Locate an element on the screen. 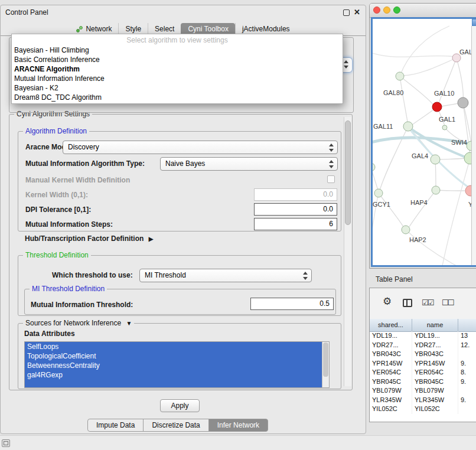 This screenshot has height=450, width=476. apply-button: Apply is located at coordinates (180, 406).